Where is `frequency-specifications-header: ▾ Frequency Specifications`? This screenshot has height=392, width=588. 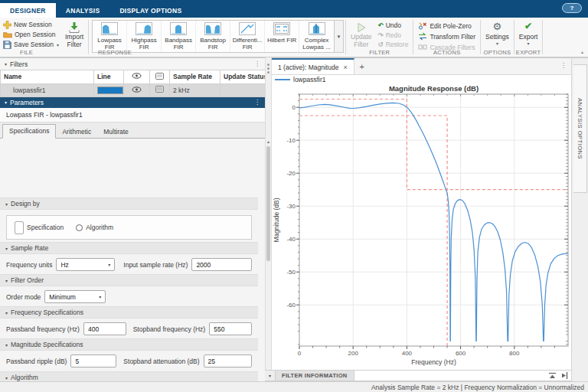
frequency-specifications-header: ▾ Frequency Specifications is located at coordinates (129, 312).